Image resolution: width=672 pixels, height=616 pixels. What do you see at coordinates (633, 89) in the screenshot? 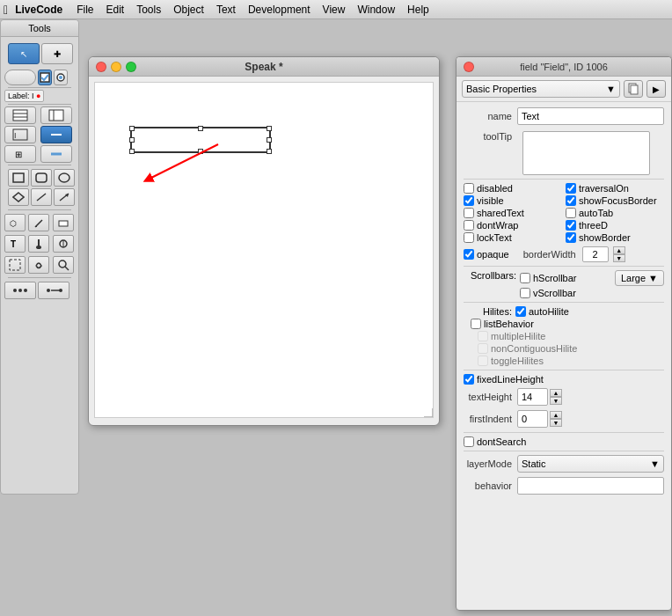
I see `copy-prop-btn` at bounding box center [633, 89].